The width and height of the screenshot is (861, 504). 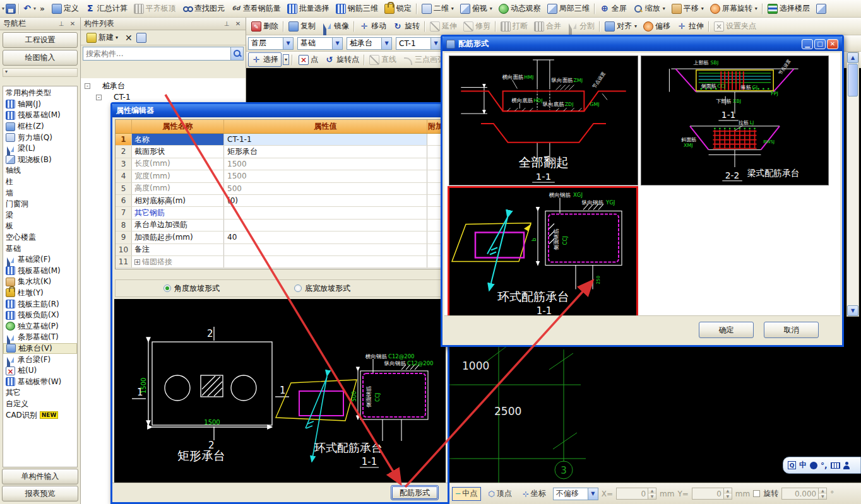 What do you see at coordinates (543, 253) in the screenshot?
I see `rebar-option-ring-type: 横向钢筋 XGJ 纵向钢筋 YGJ 侧面钢筋 CCJ b 250 环式配筋承台 …` at bounding box center [543, 253].